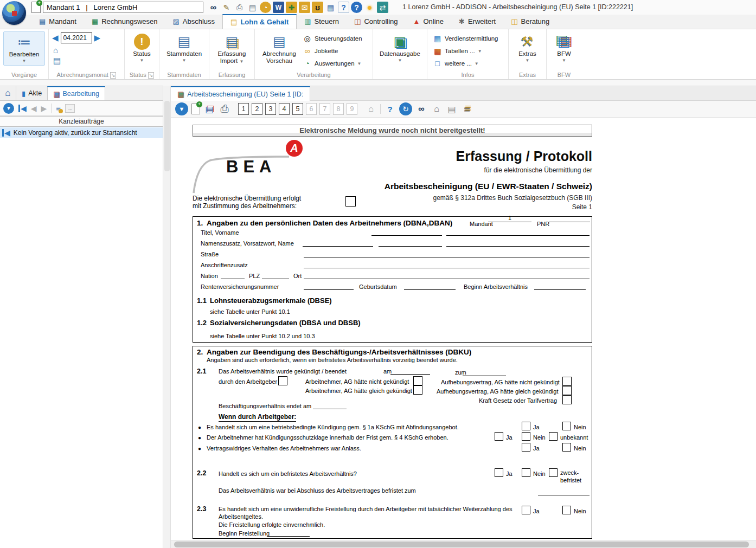 The width and height of the screenshot is (756, 548). I want to click on strasse-field, so click(447, 254).